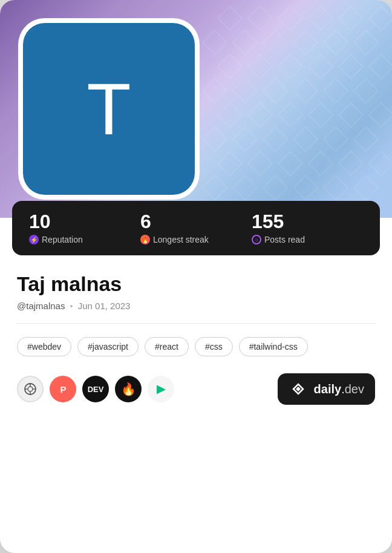 The image size is (392, 553). What do you see at coordinates (214, 347) in the screenshot?
I see `tag-css: #css` at bounding box center [214, 347].